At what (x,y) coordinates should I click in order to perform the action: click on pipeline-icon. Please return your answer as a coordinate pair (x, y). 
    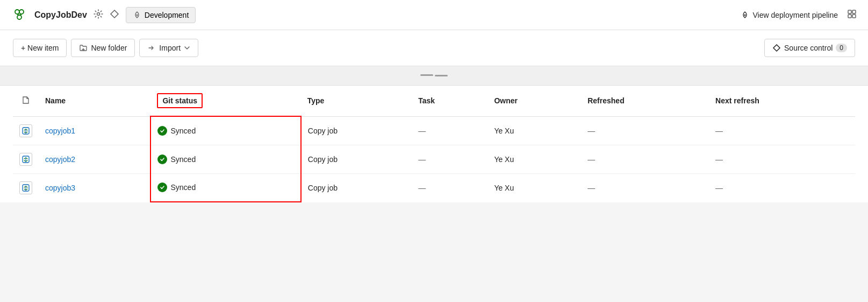
    Looking at the image, I should click on (745, 15).